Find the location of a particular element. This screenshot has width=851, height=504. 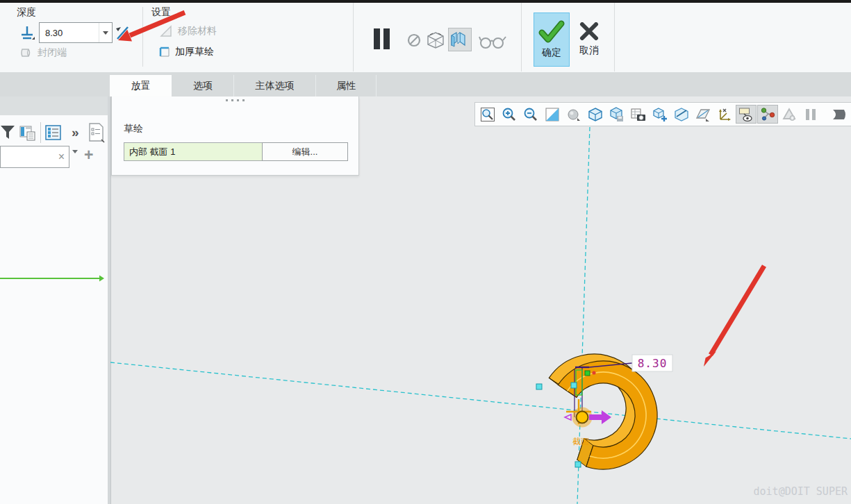

watermark: doit@DOIT SUPER is located at coordinates (801, 492).